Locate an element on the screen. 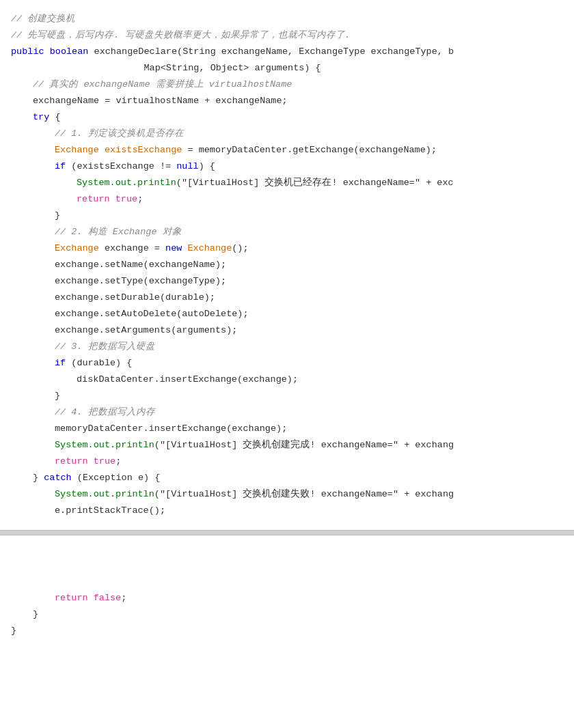 The width and height of the screenshot is (574, 728). code-line: // 先写硬盘，后写内存. 写硬盘失败概率更大，如果异常了，也就不写内存了. is located at coordinates (287, 36).